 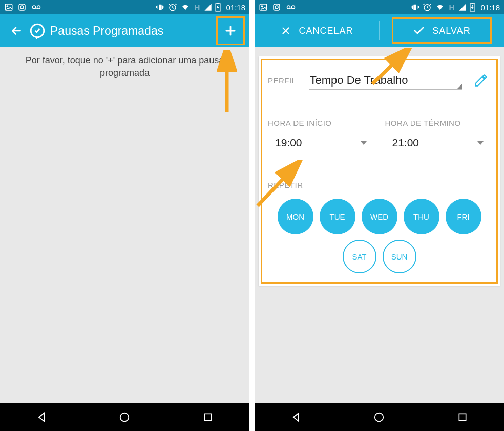 What do you see at coordinates (321, 123) in the screenshot?
I see `start-time-label: HORA DE INÍCIO` at bounding box center [321, 123].